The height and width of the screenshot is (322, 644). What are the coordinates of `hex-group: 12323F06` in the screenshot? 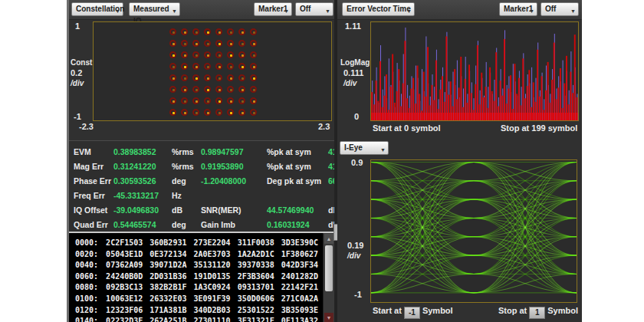 It's located at (124, 310).